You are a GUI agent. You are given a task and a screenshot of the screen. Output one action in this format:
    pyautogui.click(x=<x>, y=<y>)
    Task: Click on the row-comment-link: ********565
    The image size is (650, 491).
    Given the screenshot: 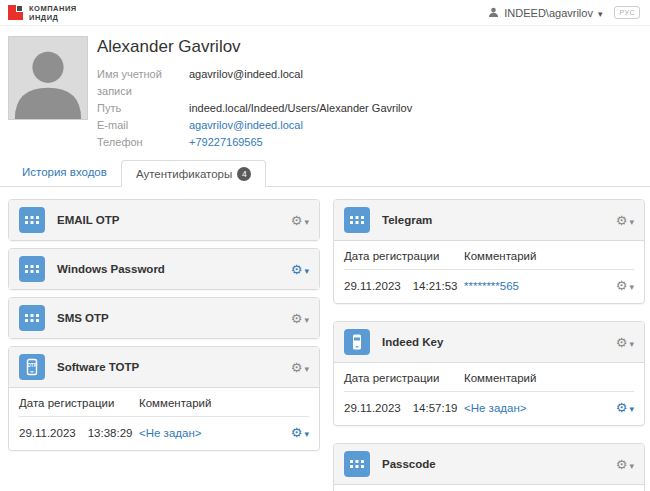 What is the action you would take?
    pyautogui.click(x=492, y=286)
    